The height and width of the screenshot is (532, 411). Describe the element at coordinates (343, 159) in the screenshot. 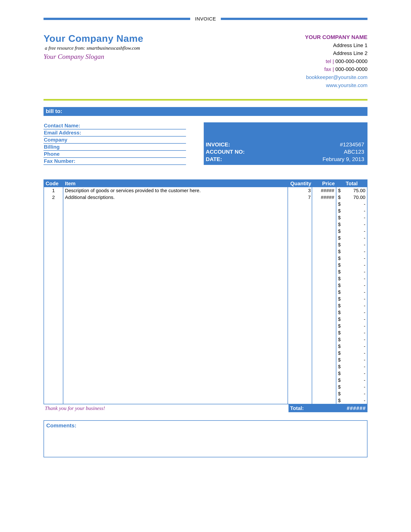

I see `invoice-date: February 9, 2013` at that location.